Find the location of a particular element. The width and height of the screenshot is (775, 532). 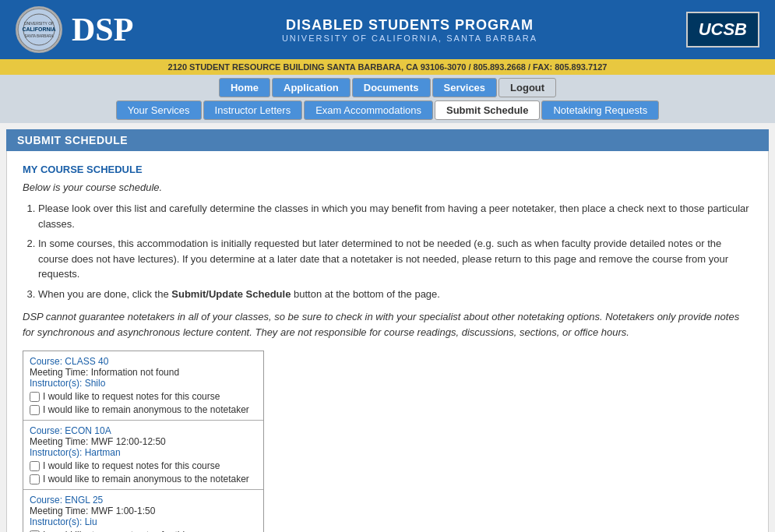

course-2-request-checkbox is located at coordinates (34, 466).